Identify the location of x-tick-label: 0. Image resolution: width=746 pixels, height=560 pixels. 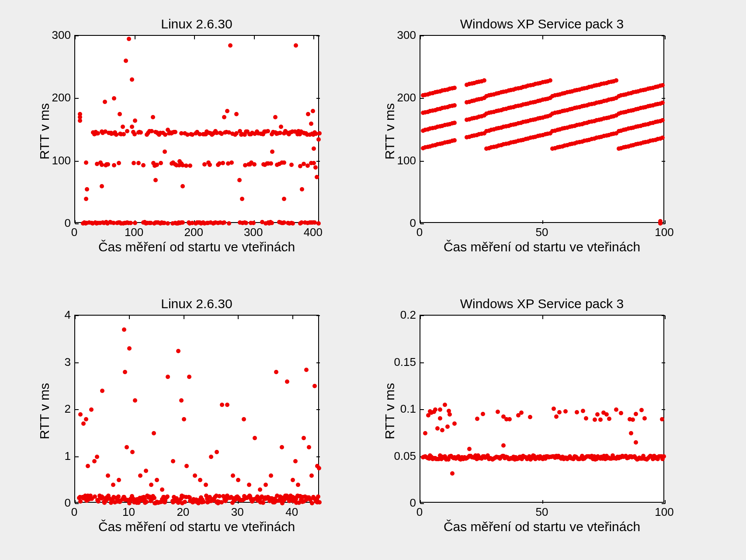
(420, 512).